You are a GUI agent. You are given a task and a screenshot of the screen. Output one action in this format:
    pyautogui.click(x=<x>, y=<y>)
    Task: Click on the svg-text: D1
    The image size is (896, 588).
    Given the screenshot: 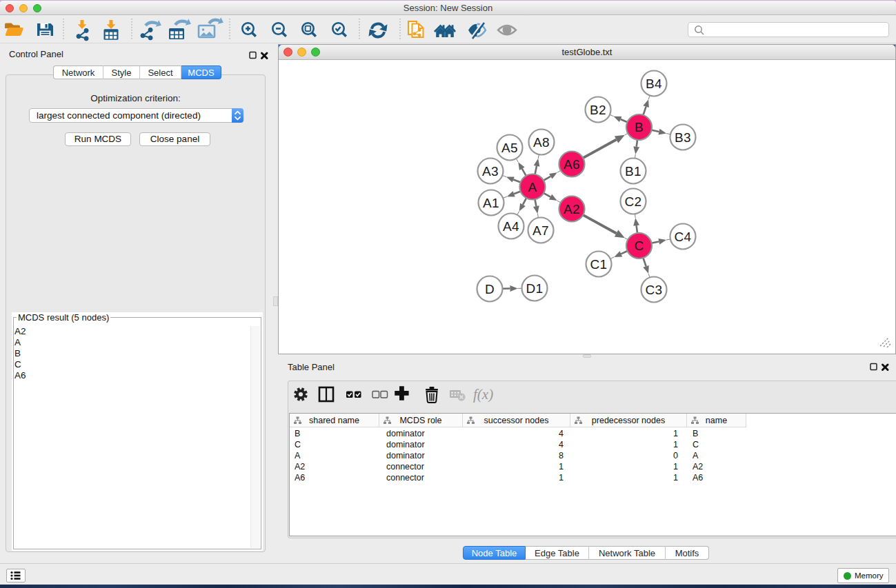 What is the action you would take?
    pyautogui.click(x=535, y=288)
    